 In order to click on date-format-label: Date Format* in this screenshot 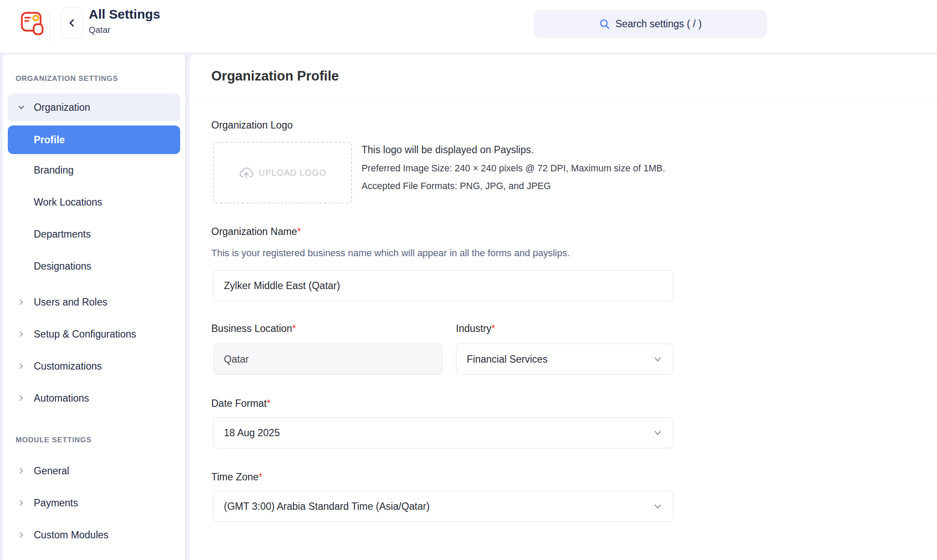, I will do `click(241, 403)`.